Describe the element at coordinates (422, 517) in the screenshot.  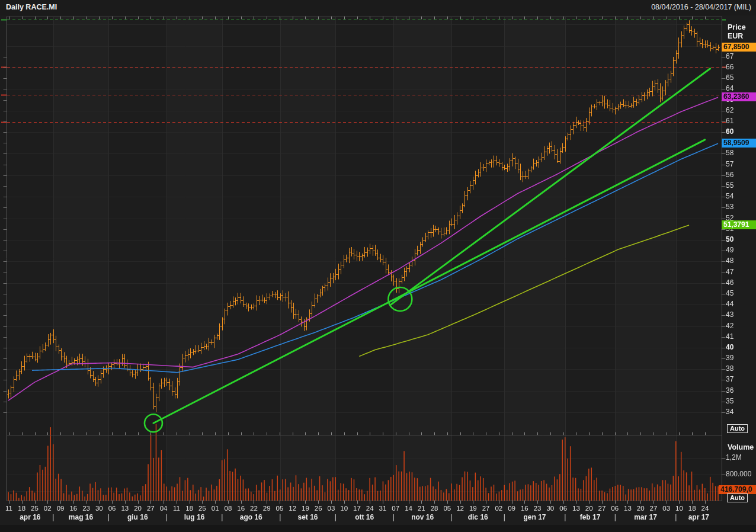
I see `month-label: nov 16` at that location.